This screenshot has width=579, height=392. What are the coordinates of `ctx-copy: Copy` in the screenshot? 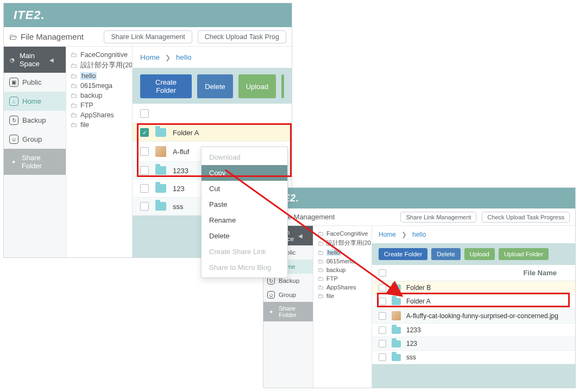 It's located at (244, 173).